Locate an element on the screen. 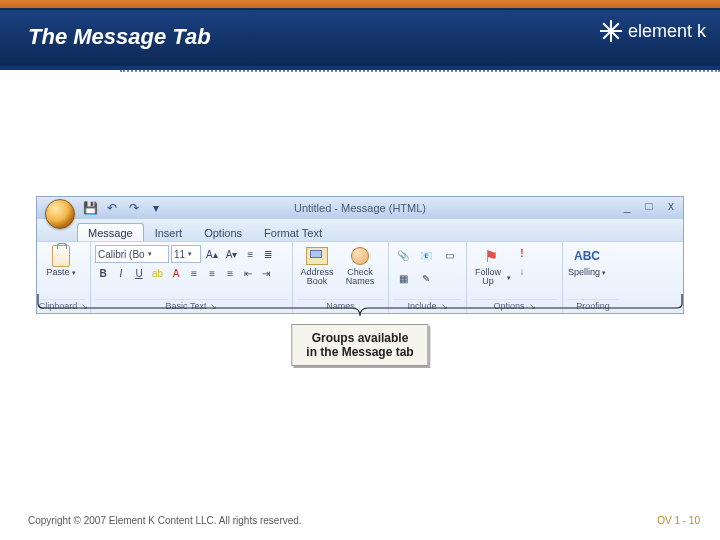 This screenshot has width=720, height=540. high-importance-button: ! is located at coordinates (522, 253).